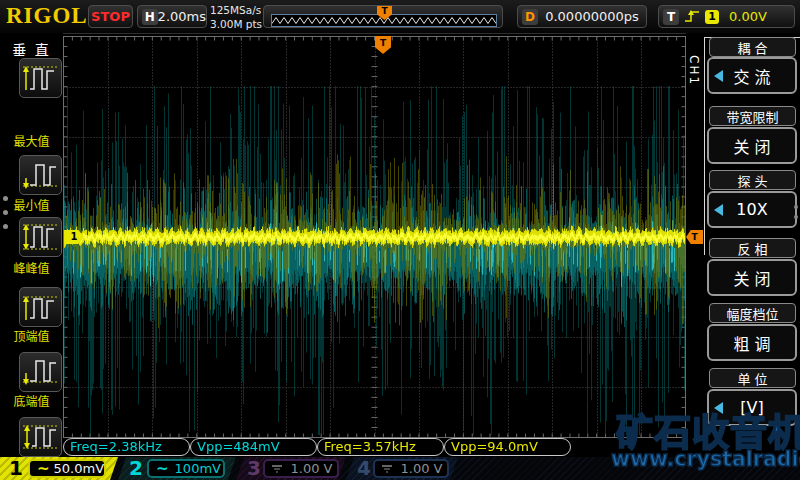  What do you see at coordinates (752, 408) in the screenshot?
I see `unit-value: [V]` at bounding box center [752, 408].